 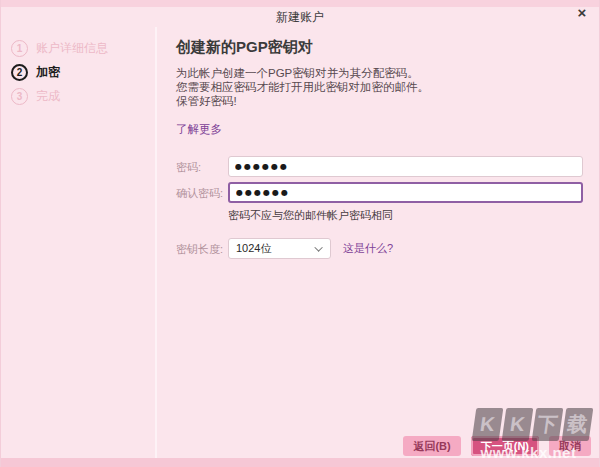 What do you see at coordinates (300, 462) in the screenshot?
I see `bottom-accent-strip` at bounding box center [300, 462].